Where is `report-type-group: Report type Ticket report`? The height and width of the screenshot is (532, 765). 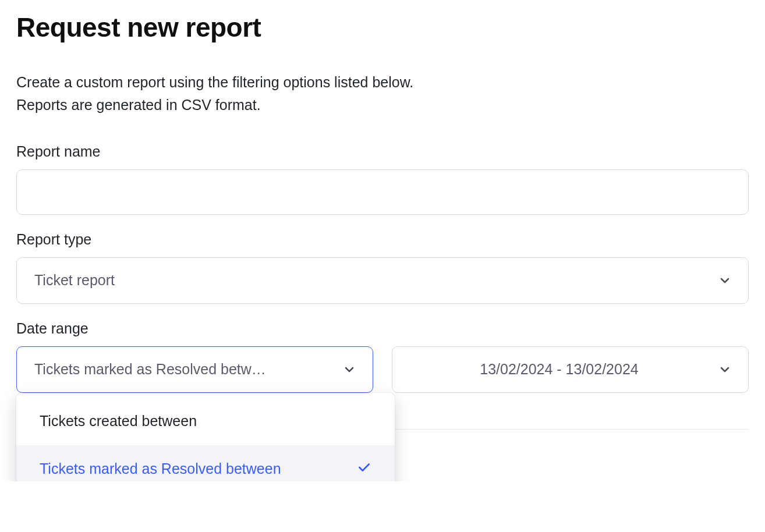 report-type-group: Report type Ticket report is located at coordinates (382, 268).